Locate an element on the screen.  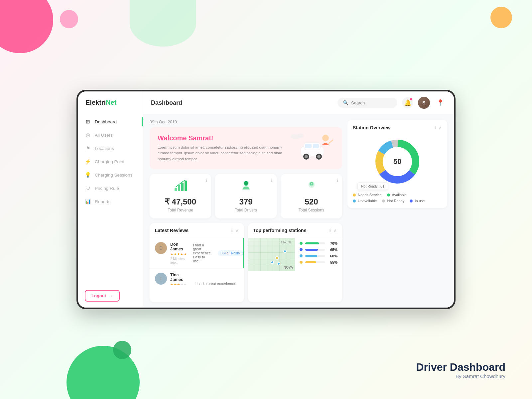
notifications-button: 🔔 is located at coordinates (408, 103).